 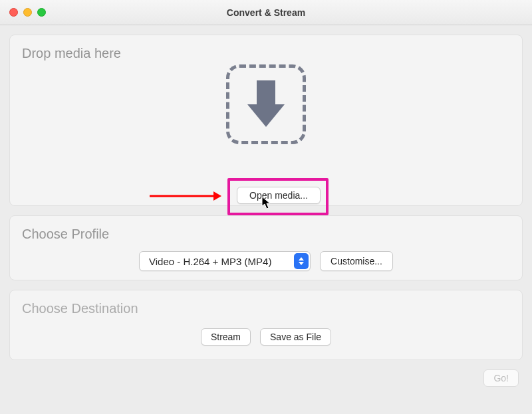 What do you see at coordinates (266, 13) in the screenshot?
I see `titlebar: Convert & Stream` at bounding box center [266, 13].